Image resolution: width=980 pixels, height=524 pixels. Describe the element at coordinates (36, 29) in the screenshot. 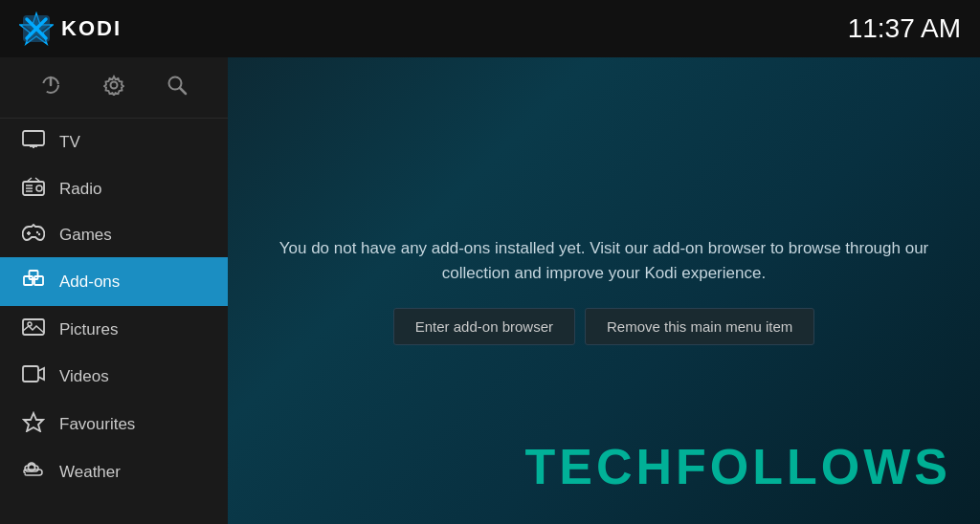

I see `kodi-logo-icon` at that location.